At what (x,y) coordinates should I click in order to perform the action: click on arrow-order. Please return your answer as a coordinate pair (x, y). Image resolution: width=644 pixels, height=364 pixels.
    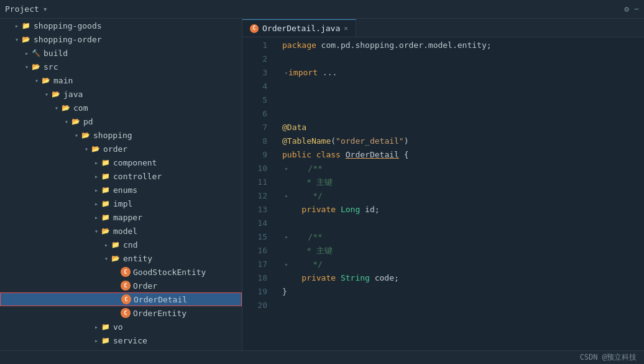
    Looking at the image, I should click on (86, 149).